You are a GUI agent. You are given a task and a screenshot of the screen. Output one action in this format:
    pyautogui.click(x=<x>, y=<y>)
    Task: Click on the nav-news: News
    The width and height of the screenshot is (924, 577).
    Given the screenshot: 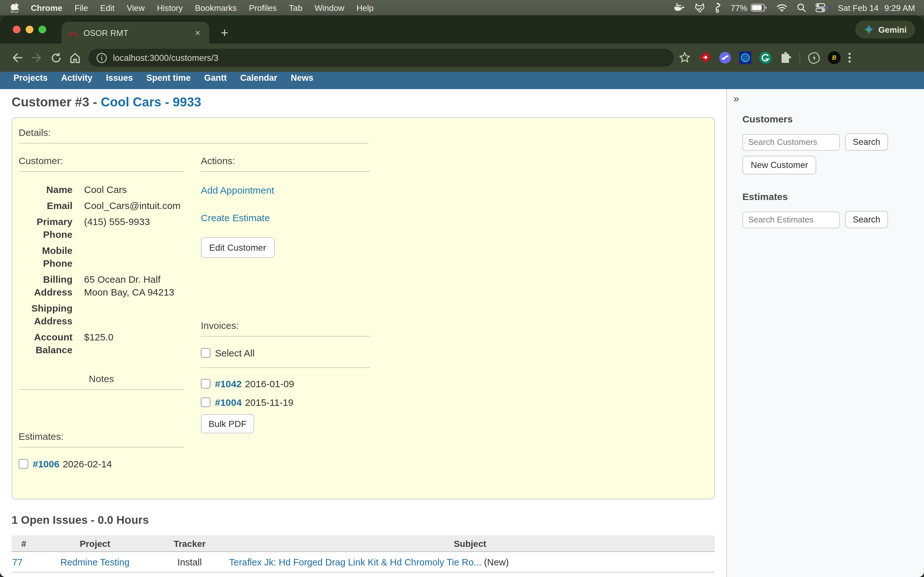 What is the action you would take?
    pyautogui.click(x=302, y=78)
    